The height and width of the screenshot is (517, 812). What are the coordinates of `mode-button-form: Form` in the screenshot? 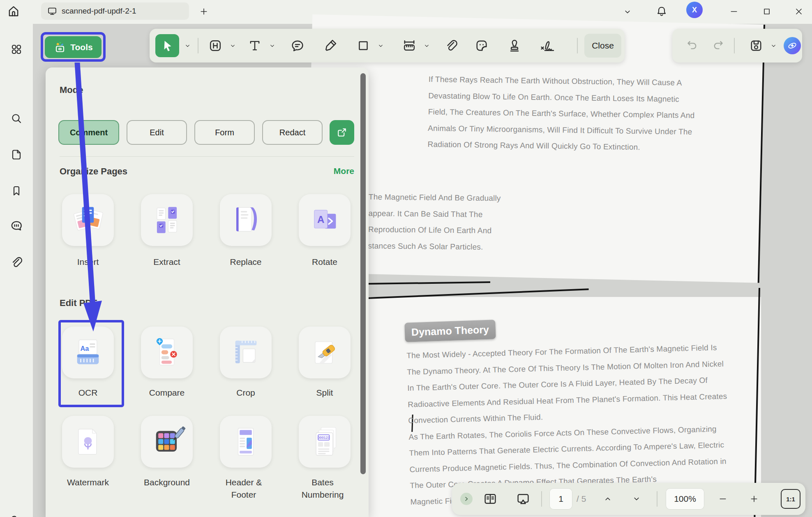 It's located at (224, 132).